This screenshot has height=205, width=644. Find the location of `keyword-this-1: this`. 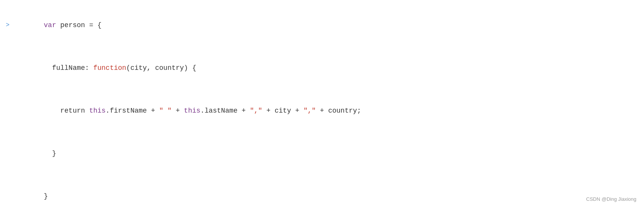

keyword-this-1: this is located at coordinates (98, 111).